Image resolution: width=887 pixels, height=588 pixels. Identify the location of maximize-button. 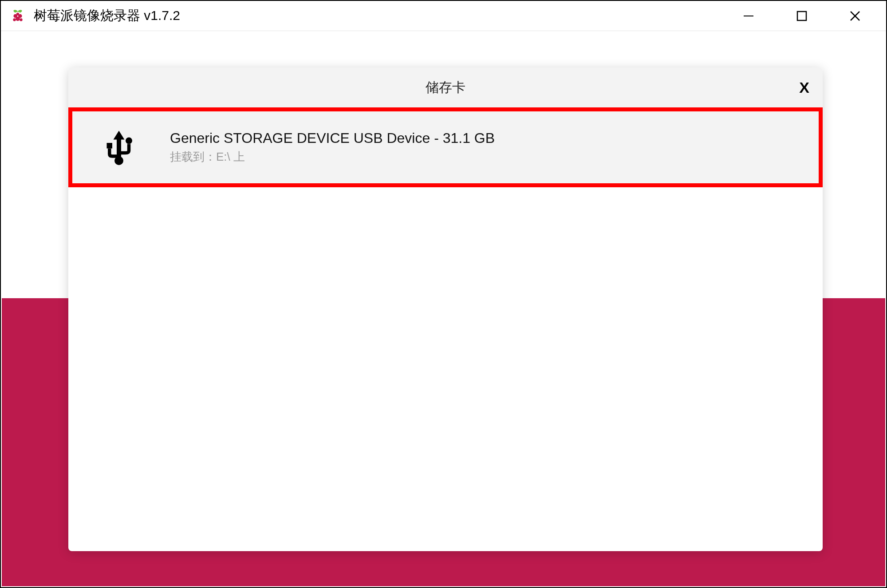
(802, 16).